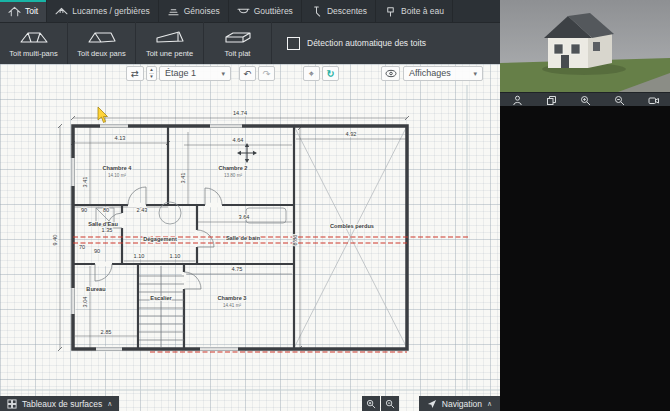 This screenshot has height=411, width=670. What do you see at coordinates (312, 74) in the screenshot?
I see `target-icon: ⌖` at bounding box center [312, 74].